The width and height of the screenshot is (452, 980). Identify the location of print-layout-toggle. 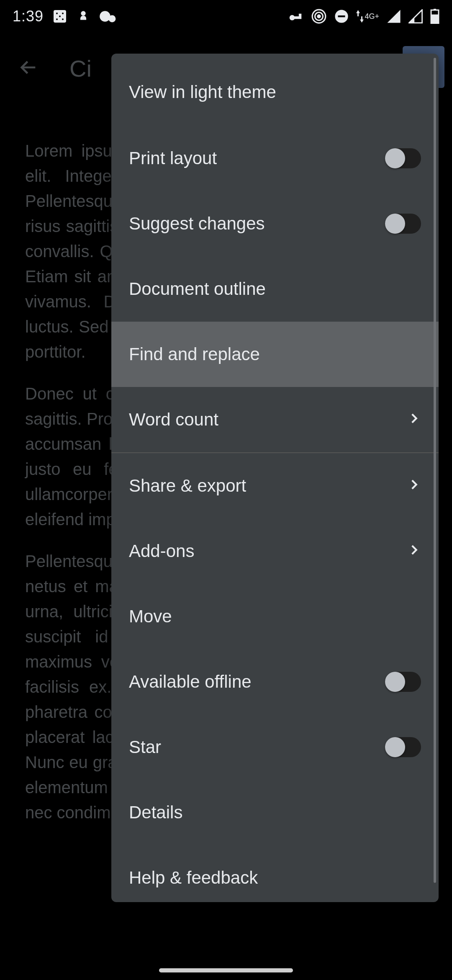
(403, 158).